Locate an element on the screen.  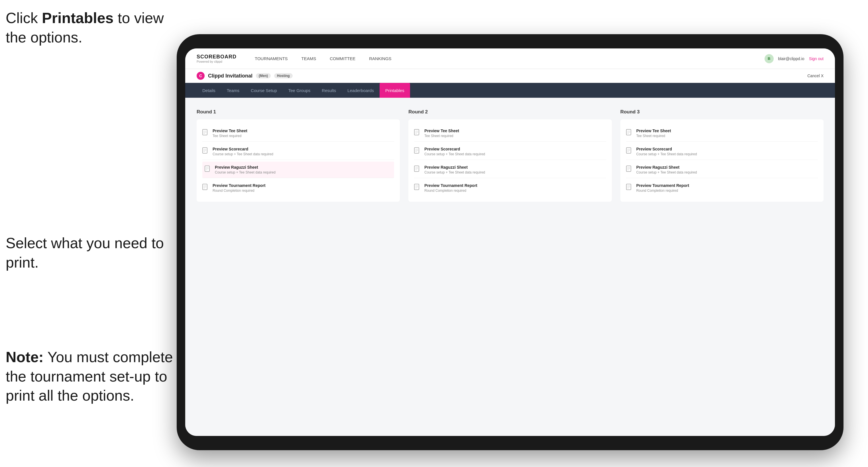
round1-tournament-report-desc: Round Completion required is located at coordinates (239, 191).